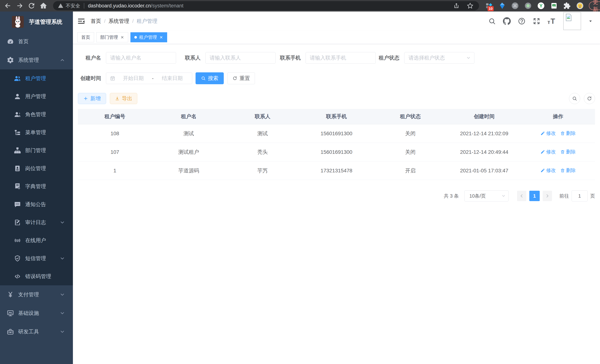 This screenshot has height=364, width=600. What do you see at coordinates (210, 78) in the screenshot?
I see `search-button: 搜索` at bounding box center [210, 78].